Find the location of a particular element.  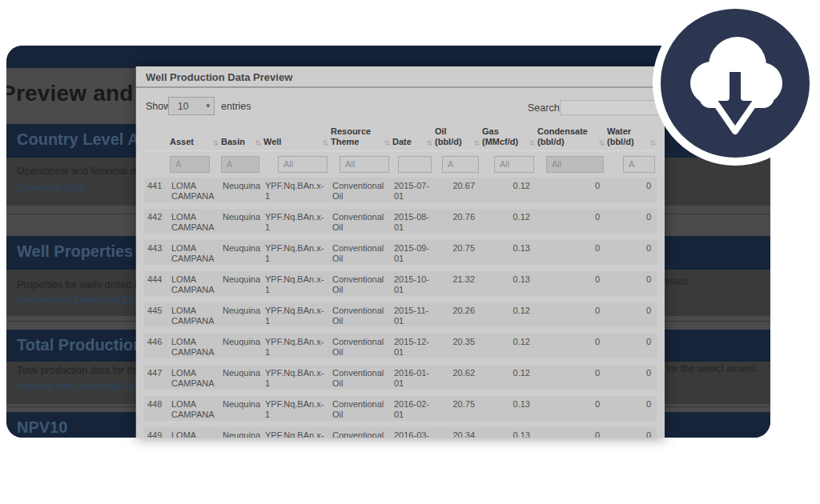

column-filter-well: All is located at coordinates (303, 165).